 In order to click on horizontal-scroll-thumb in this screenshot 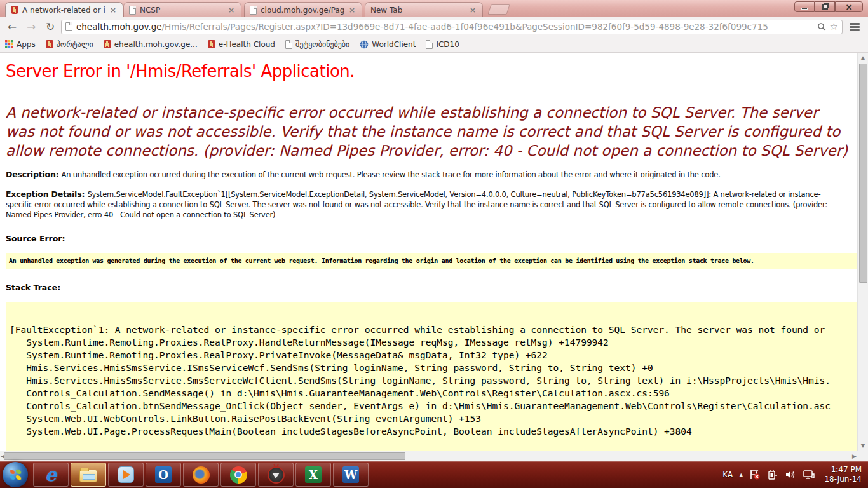, I will do `click(205, 456)`.